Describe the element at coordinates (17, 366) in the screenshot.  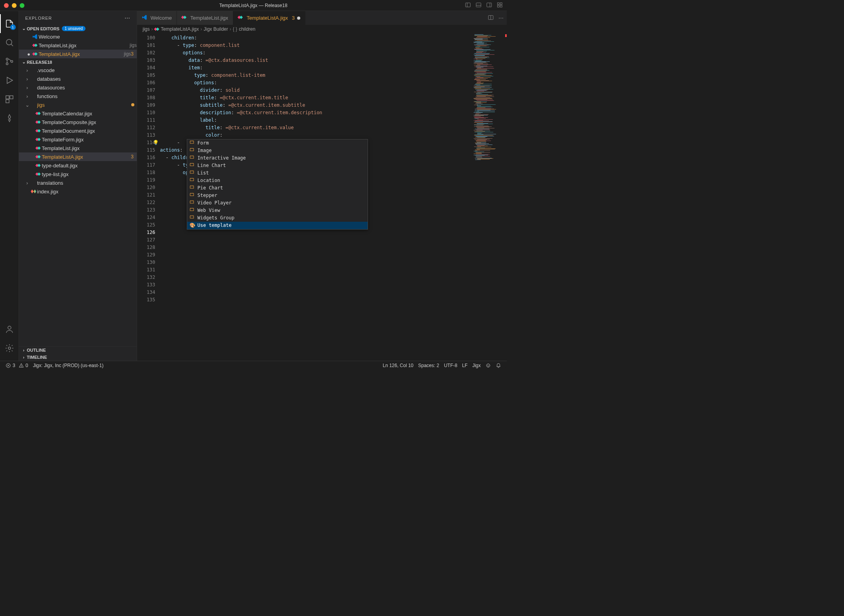
I see `status-errors: 3 0` at that location.